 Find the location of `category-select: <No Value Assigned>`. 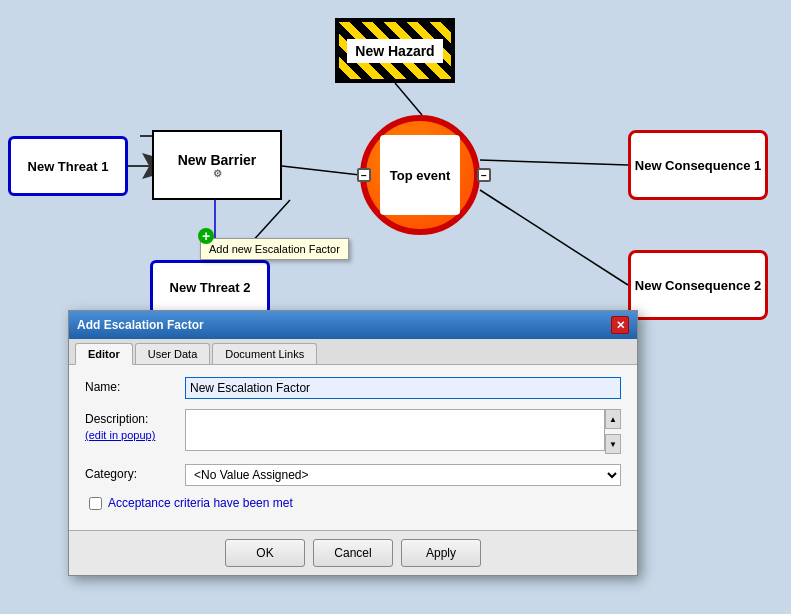

category-select: <No Value Assigned> is located at coordinates (403, 475).